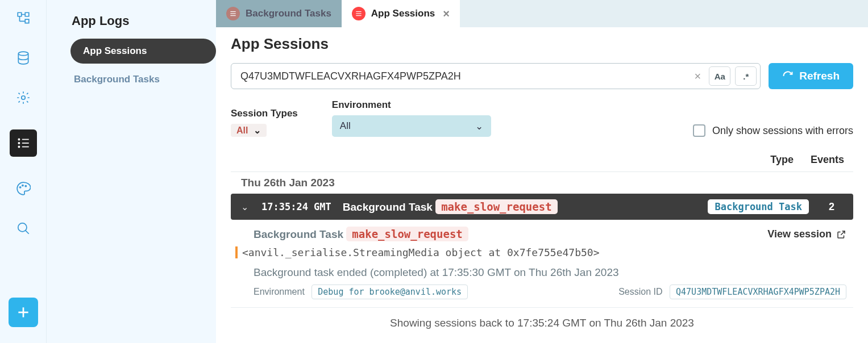 The width and height of the screenshot is (868, 343). I want to click on environment-select: All ⌄, so click(412, 126).